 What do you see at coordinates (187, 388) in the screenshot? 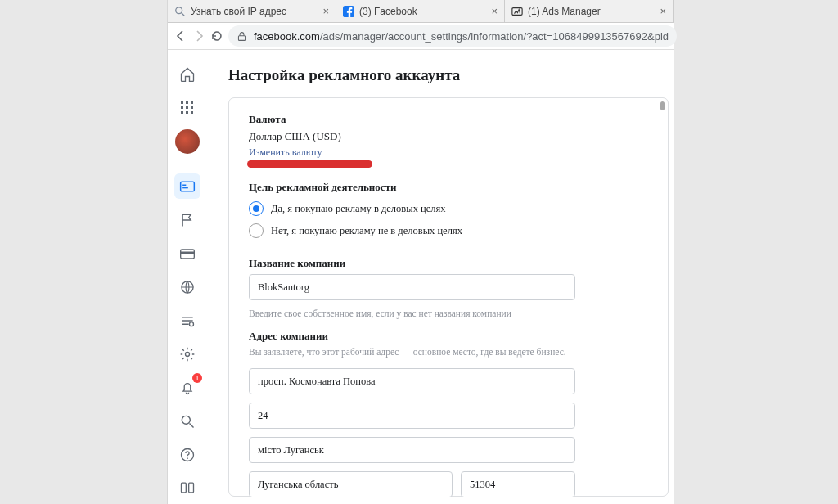
I see `notifications-icon: 1` at bounding box center [187, 388].